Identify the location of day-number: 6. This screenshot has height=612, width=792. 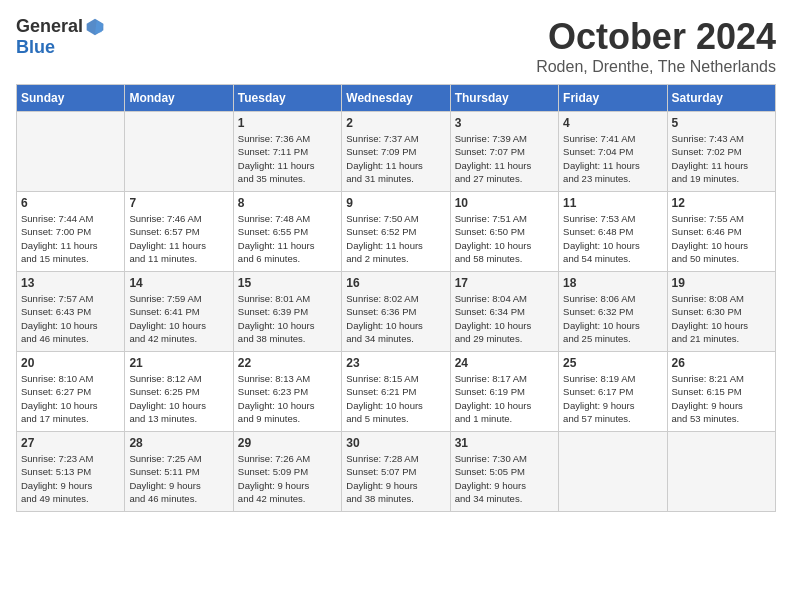
(70, 203).